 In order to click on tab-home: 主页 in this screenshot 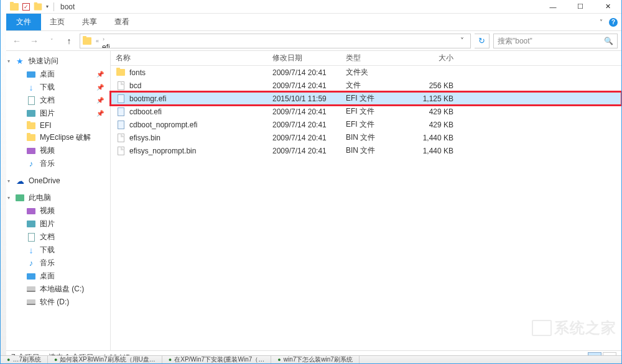, I will do `click(57, 22)`.